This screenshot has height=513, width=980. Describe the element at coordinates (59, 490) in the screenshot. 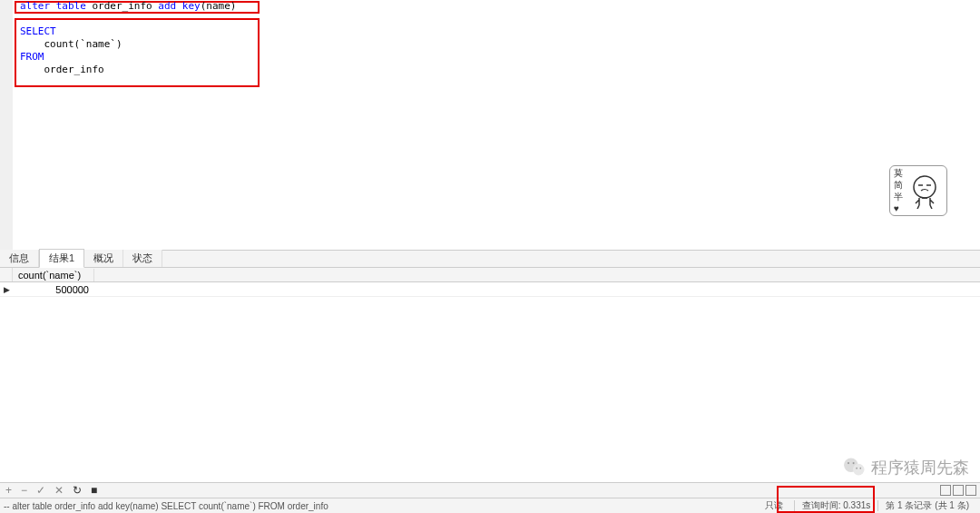

I see `cancel-button: ✕` at that location.